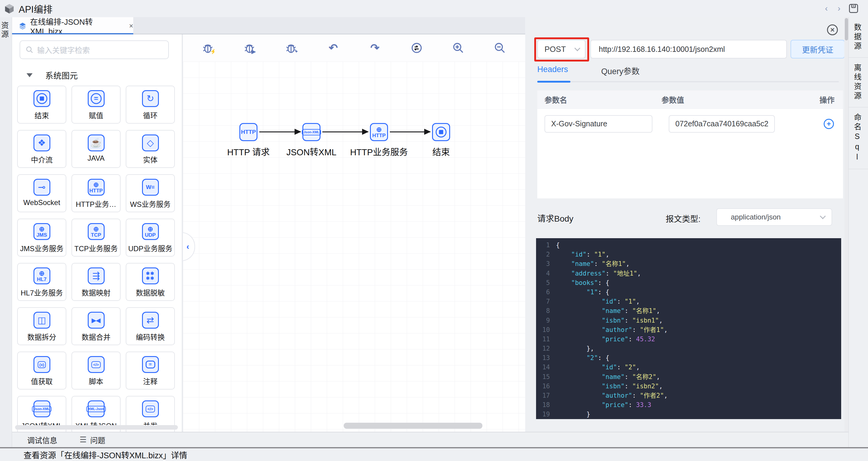 This screenshot has height=461, width=868. What do you see at coordinates (774, 217) in the screenshot?
I see `content-type-select: application/json` at bounding box center [774, 217].